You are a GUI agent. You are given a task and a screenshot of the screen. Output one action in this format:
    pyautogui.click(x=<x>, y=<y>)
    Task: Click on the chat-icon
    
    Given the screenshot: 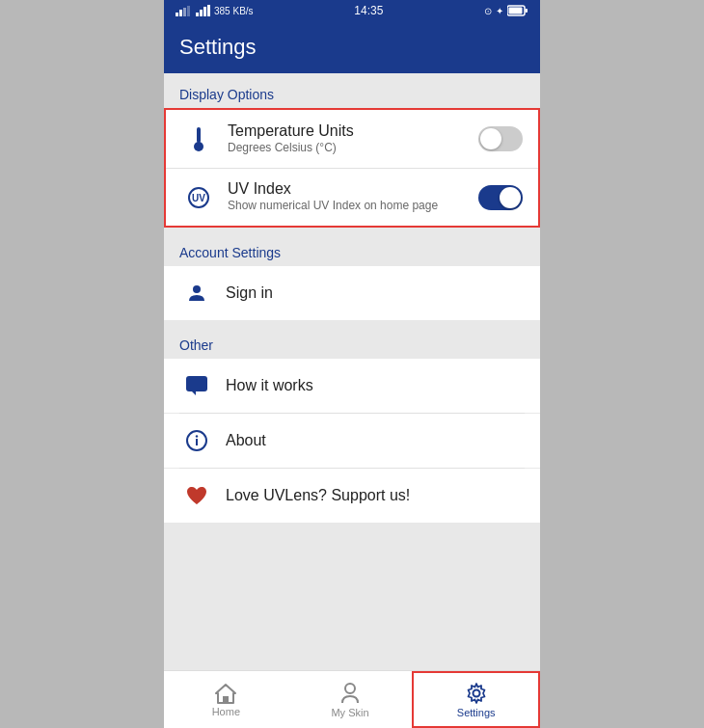 What is the action you would take?
    pyautogui.click(x=197, y=386)
    